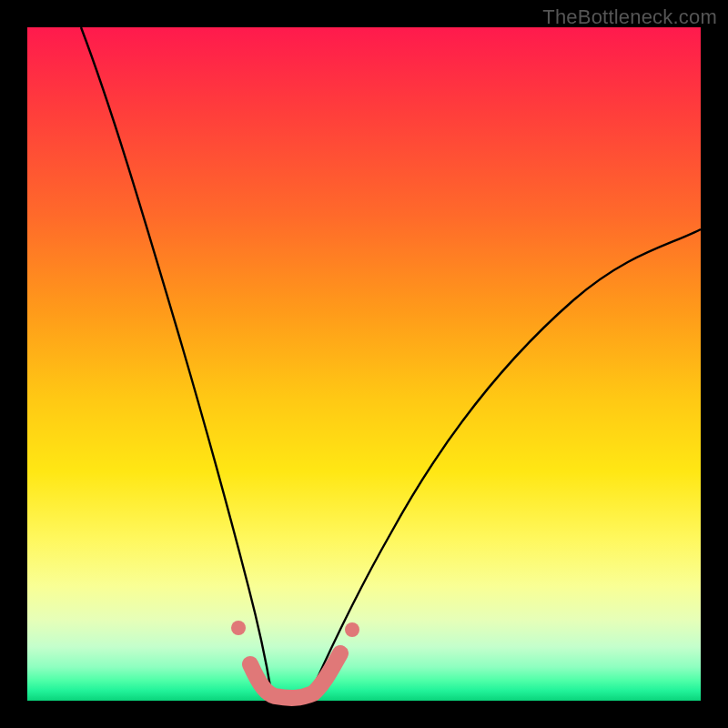  I want to click on highlight-dot-left, so click(238, 628).